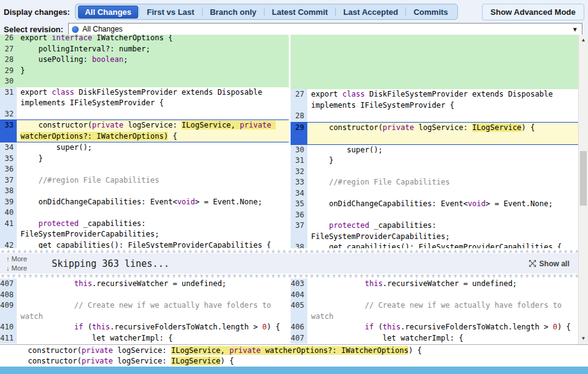 This screenshot has height=374, width=588. I want to click on code-row: 410 if (this.recursiveFoldersToWatch.len…, so click(144, 328).